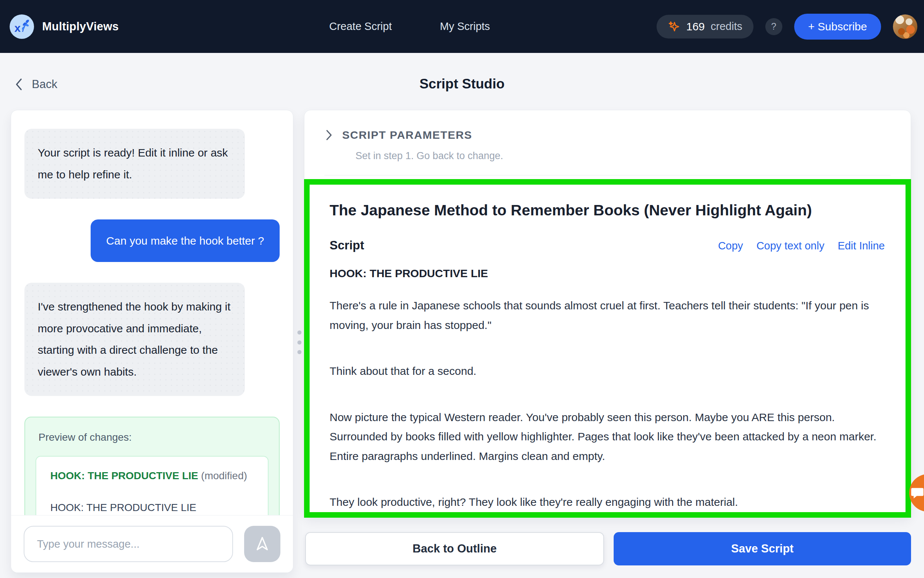 The image size is (924, 578). Describe the element at coordinates (607, 437) in the screenshot. I see `script-paragraph: Now picture the typical Western reader. …` at that location.